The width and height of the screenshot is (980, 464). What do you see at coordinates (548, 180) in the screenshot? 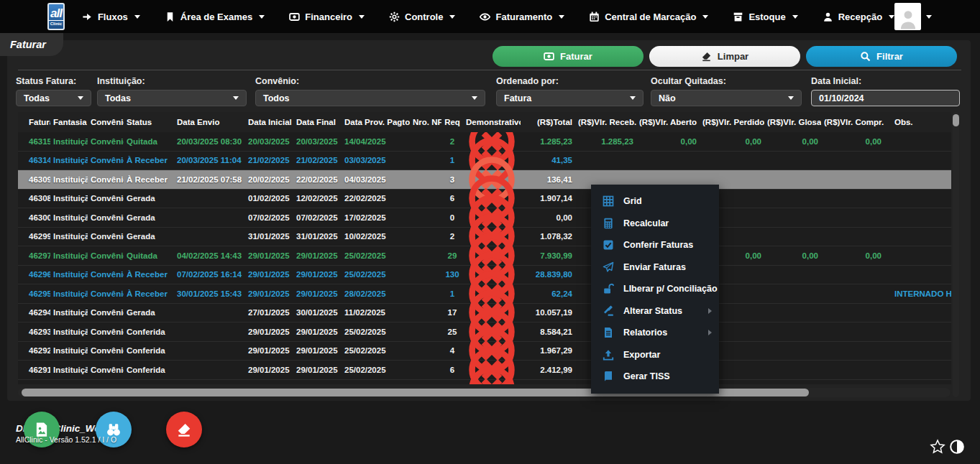
I see `cell-total: 136,41` at bounding box center [548, 180].